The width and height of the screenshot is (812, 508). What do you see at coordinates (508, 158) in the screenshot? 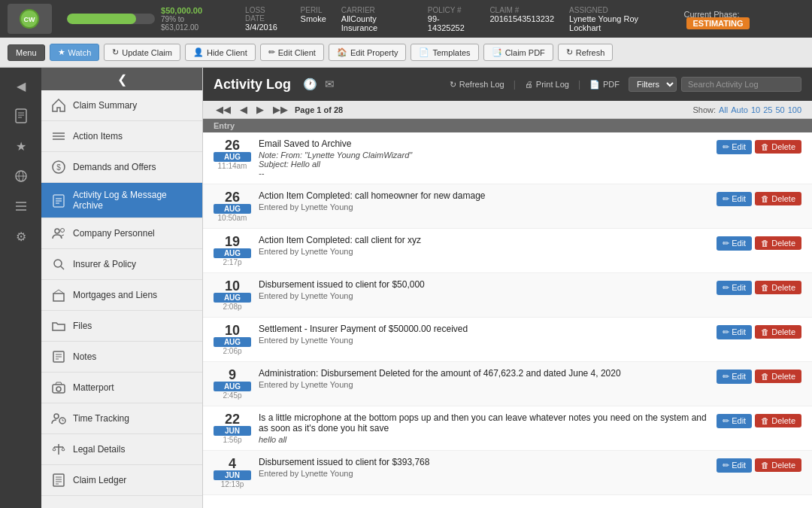
I see `log-entry: 26 AUG 11:14am Email Saved to Archive No…` at bounding box center [508, 158].